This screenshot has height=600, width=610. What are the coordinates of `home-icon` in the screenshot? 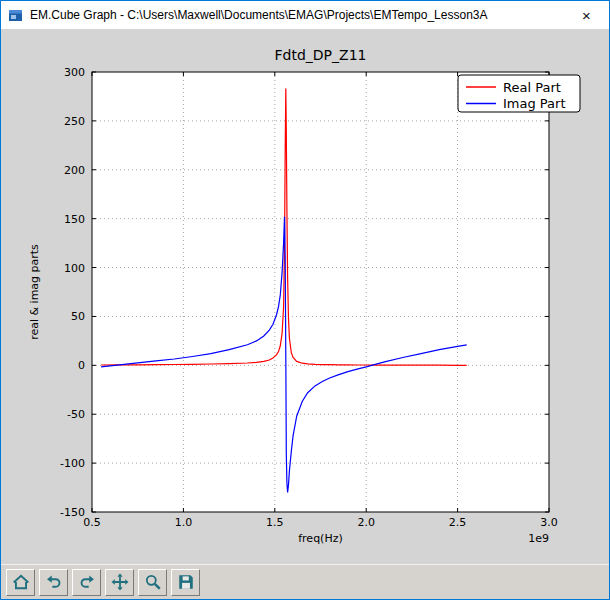 It's located at (21, 582).